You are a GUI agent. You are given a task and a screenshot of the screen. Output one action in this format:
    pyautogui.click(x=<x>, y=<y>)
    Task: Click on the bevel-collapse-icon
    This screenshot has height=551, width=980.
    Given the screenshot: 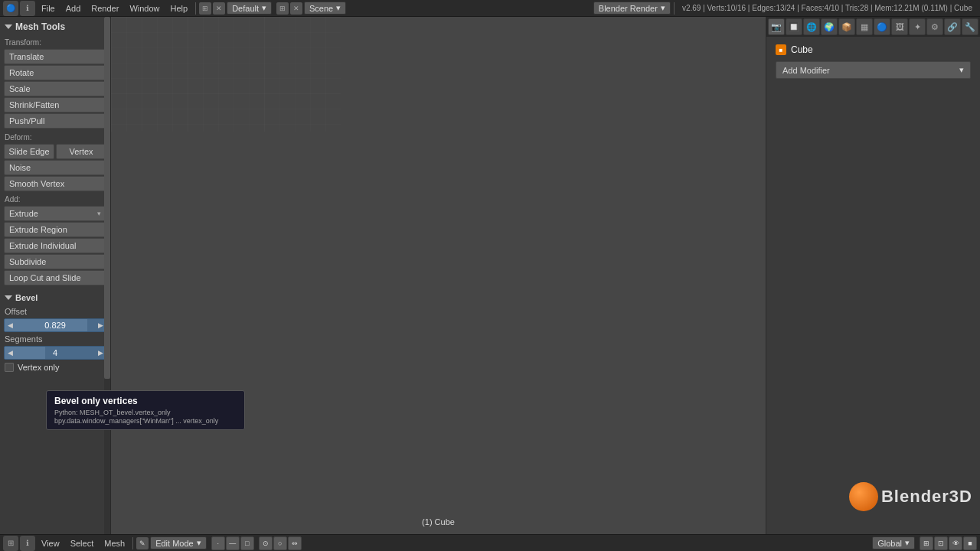 What is the action you would take?
    pyautogui.click(x=8, y=298)
    